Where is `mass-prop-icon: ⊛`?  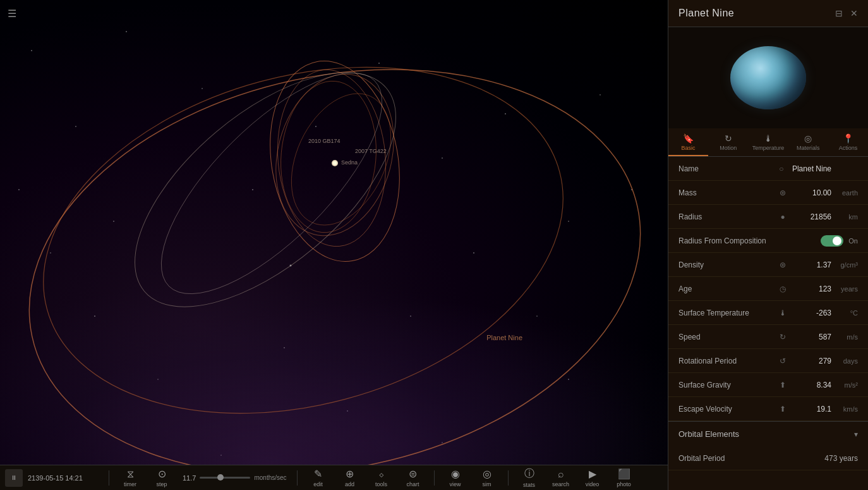 mass-prop-icon: ⊛ is located at coordinates (783, 193).